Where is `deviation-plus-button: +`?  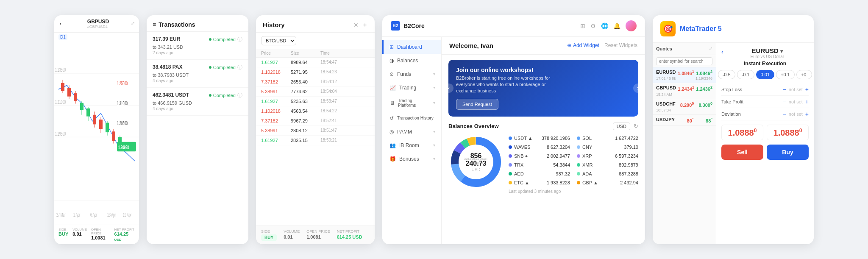 deviation-plus-button: + is located at coordinates (807, 114).